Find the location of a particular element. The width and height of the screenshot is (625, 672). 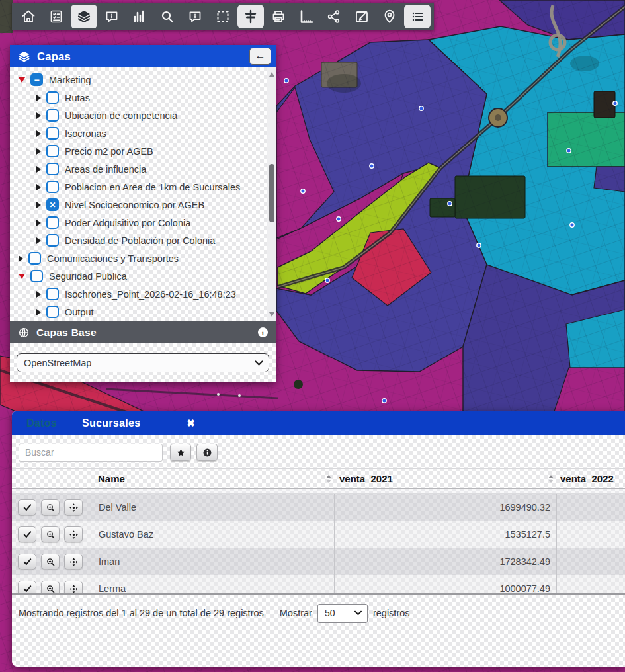

search-input is located at coordinates (91, 452).